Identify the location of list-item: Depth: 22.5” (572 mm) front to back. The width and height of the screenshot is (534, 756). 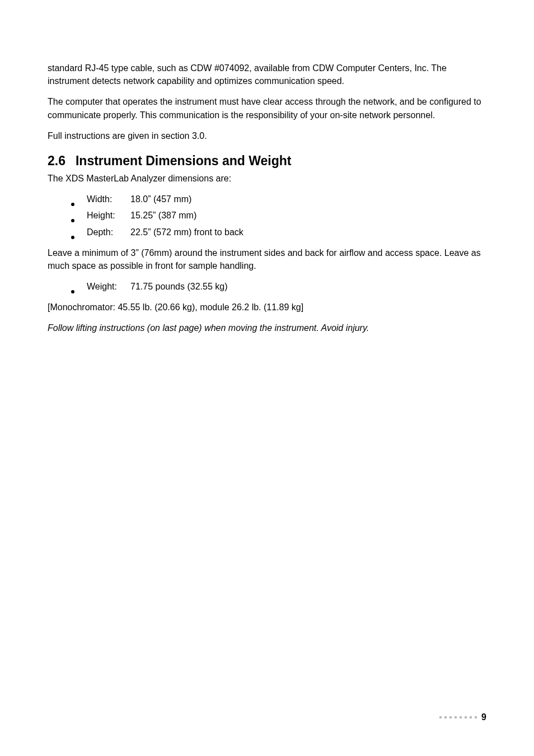
(267, 232).